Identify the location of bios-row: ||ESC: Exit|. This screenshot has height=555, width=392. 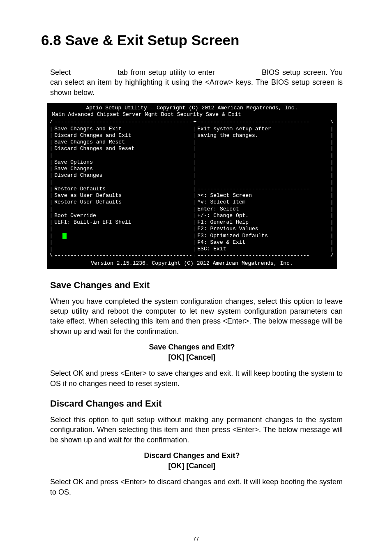
(192, 249).